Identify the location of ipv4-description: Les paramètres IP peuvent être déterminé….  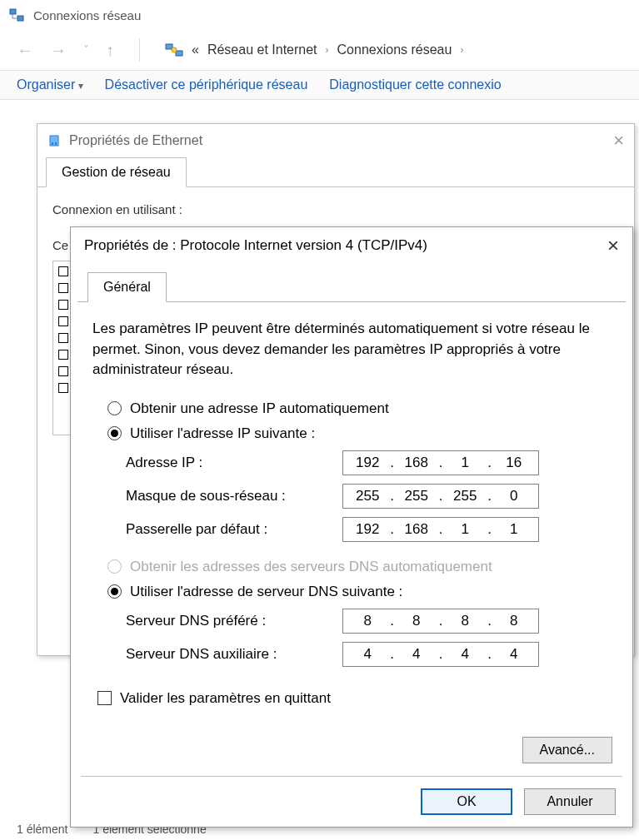
(352, 350).